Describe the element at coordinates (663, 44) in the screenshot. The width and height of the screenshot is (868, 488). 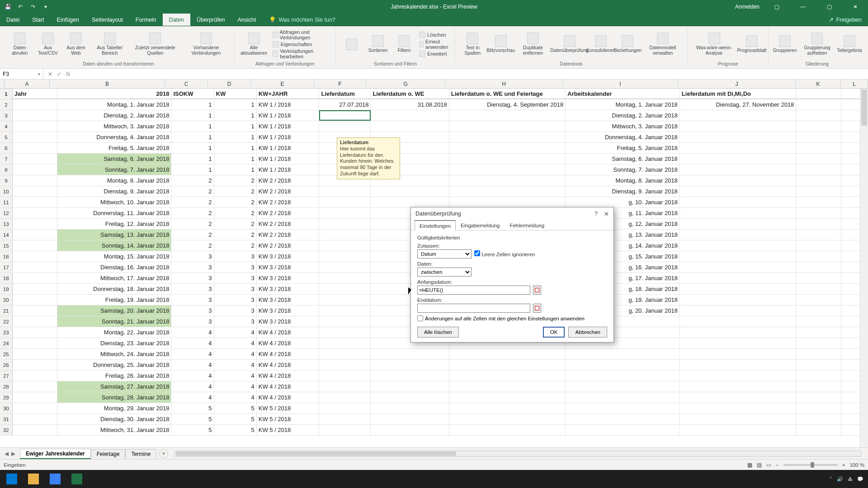
I see `manage-model-button: Datenmodell verwalten` at that location.